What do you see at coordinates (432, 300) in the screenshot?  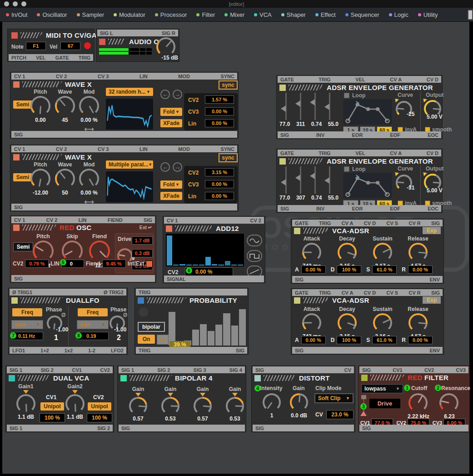 I see `exp-button: Exp` at bounding box center [432, 300].